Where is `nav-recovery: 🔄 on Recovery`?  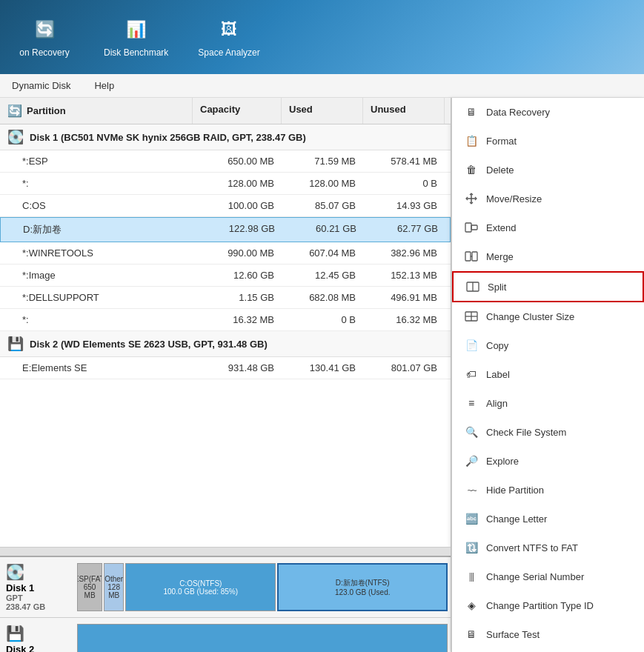 nav-recovery: 🔄 on Recovery is located at coordinates (44, 37).